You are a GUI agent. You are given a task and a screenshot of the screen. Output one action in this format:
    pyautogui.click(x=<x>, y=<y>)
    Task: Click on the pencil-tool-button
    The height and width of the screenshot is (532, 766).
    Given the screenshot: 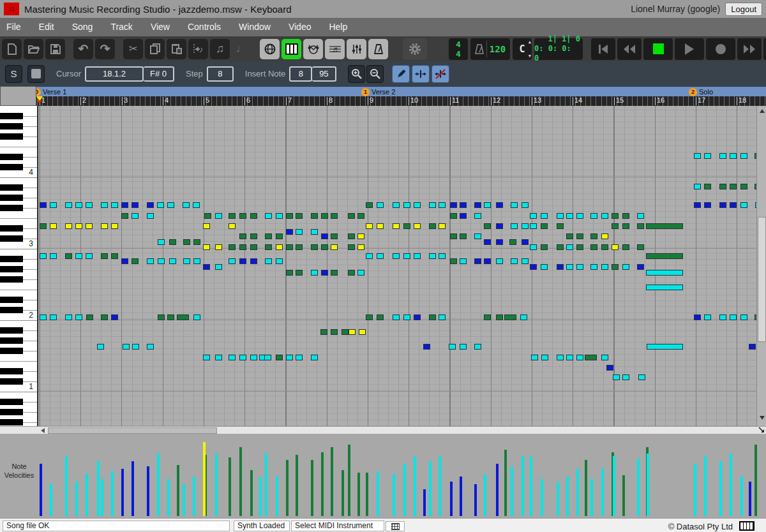 What is the action you would take?
    pyautogui.click(x=401, y=74)
    